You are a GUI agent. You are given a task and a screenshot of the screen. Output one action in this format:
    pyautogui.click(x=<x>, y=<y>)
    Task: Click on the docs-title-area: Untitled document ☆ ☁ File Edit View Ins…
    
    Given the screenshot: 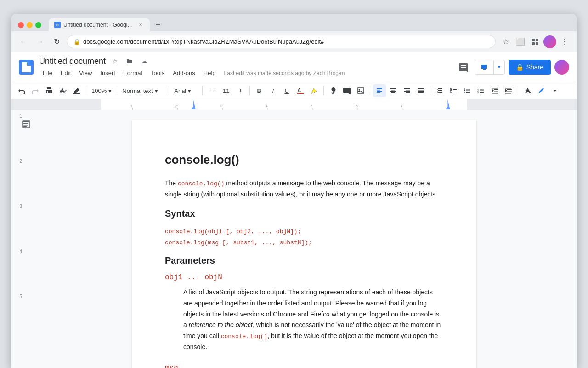 What is the action you would take?
    pyautogui.click(x=245, y=67)
    